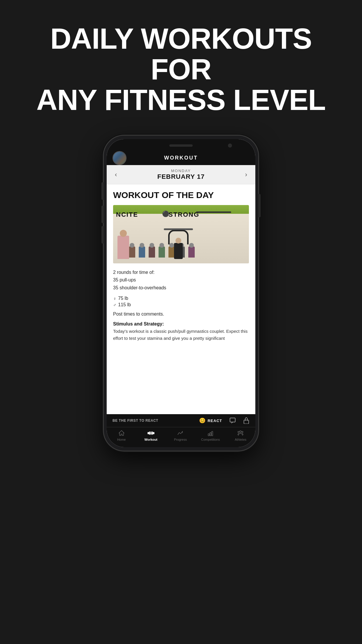 This screenshot has height=644, width=362. What do you see at coordinates (123, 247) in the screenshot?
I see `left-athlete` at bounding box center [123, 247].